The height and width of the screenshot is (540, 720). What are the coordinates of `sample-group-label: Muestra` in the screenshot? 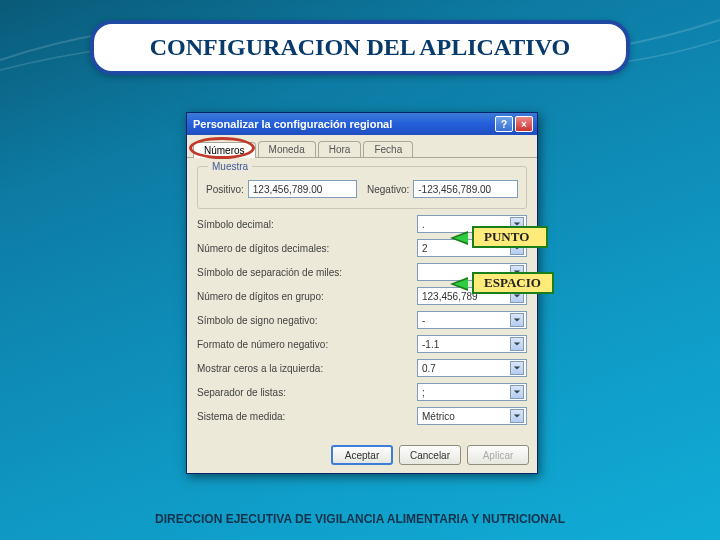 It's located at (230, 166).